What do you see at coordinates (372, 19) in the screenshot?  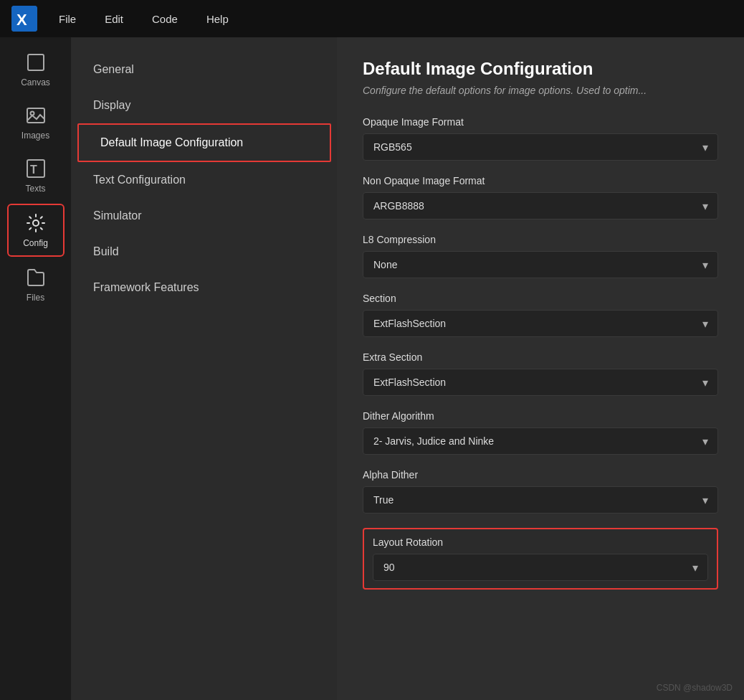 I see `top-bar: X File Edit Code Help` at bounding box center [372, 19].